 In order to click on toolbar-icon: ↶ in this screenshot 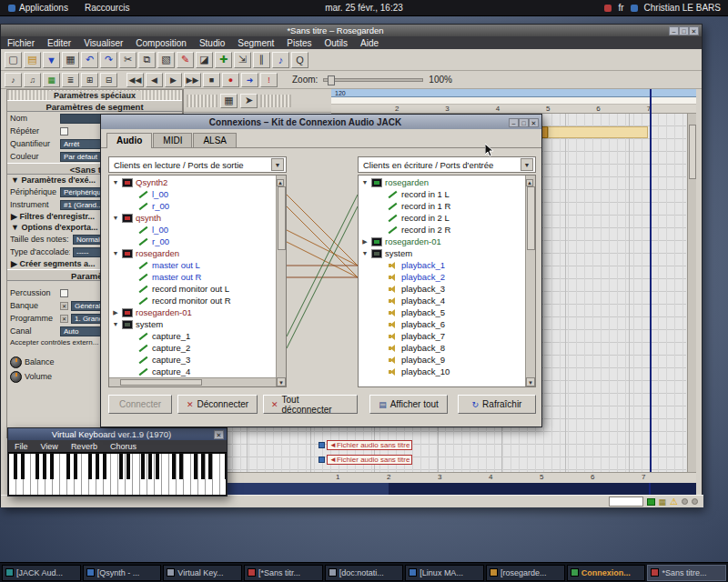, I will do `click(89, 60)`.